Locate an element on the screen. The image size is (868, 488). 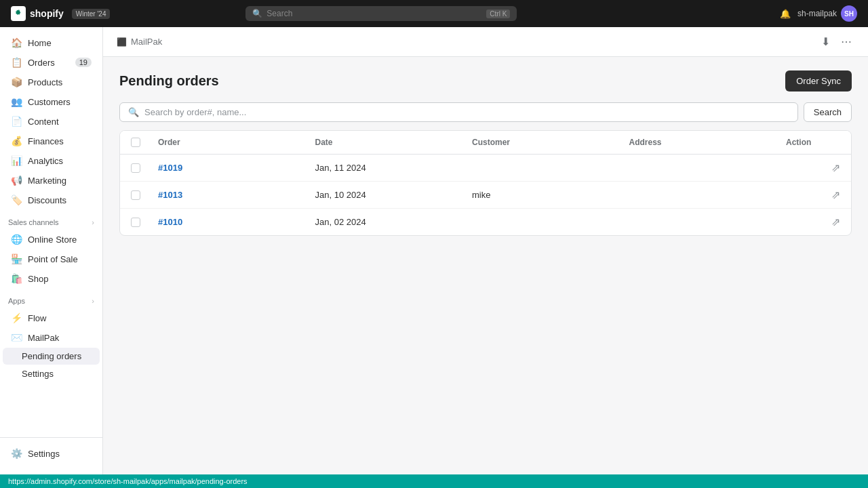
breadcrumb-actions: ⬇ ⋯ is located at coordinates (837, 42).